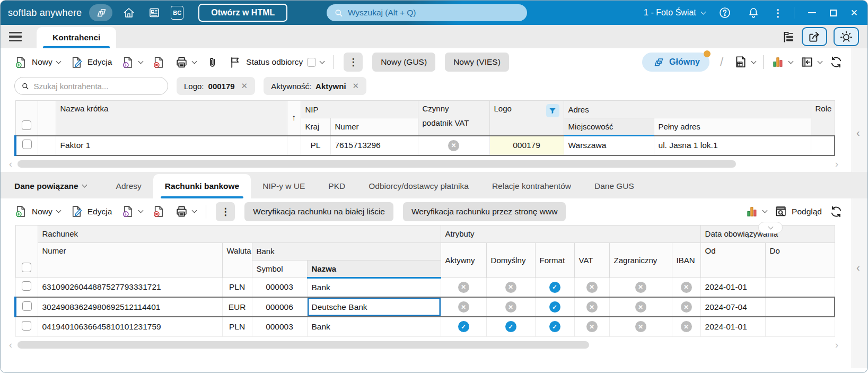 The width and height of the screenshot is (868, 373). I want to click on cell-nazwa: Faktor 1, so click(171, 145).